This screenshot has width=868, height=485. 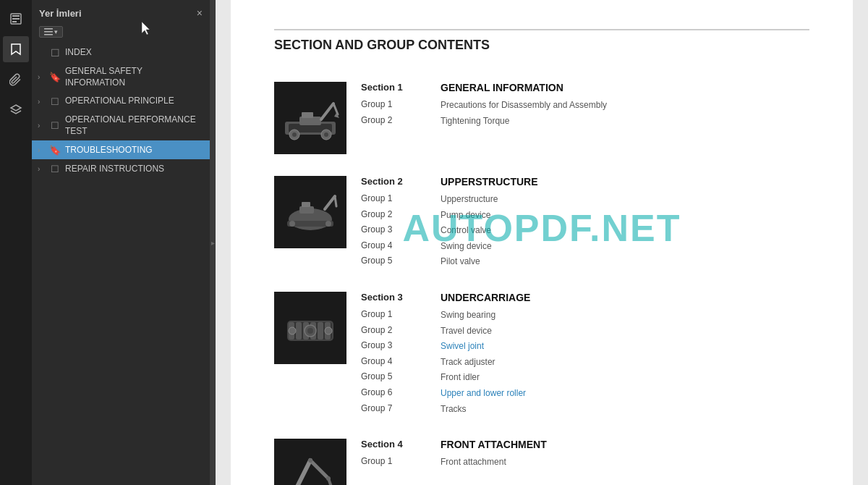 What do you see at coordinates (43, 126) in the screenshot?
I see `bookmark-arrow-op-performance: ›` at bounding box center [43, 126].